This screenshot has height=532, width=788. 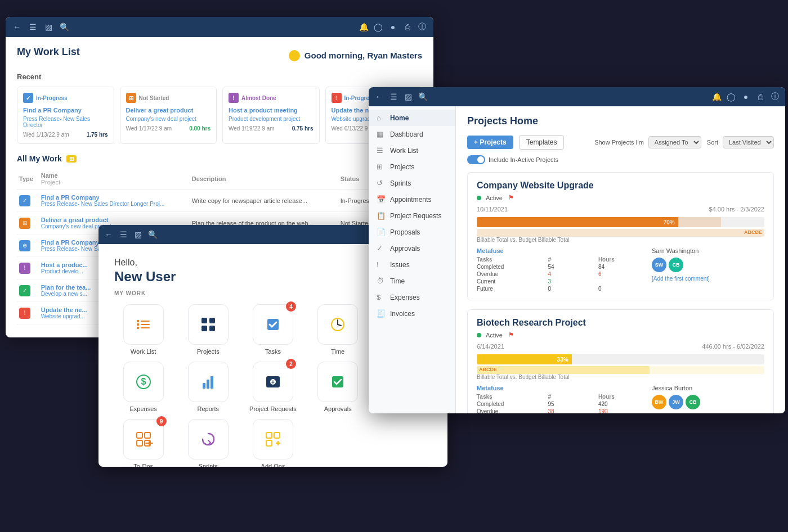 I want to click on approvals-icon: ✓, so click(x=381, y=249).